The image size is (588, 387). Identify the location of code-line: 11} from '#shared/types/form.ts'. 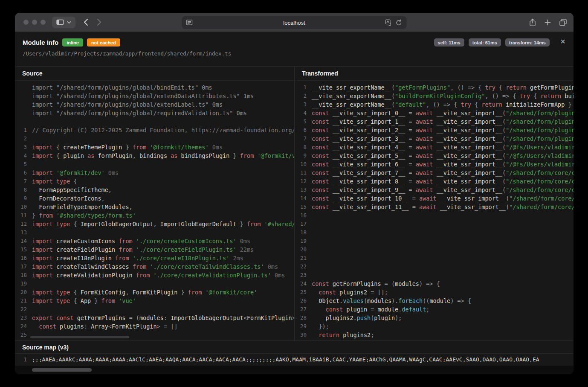
(154, 215).